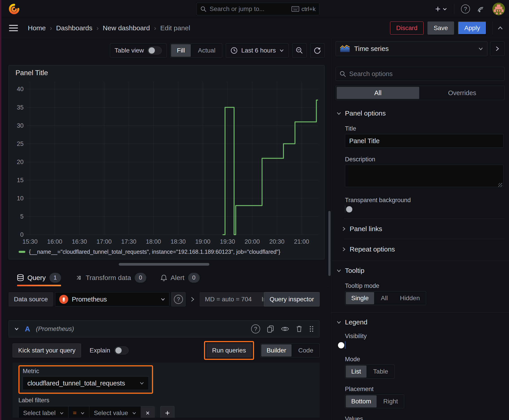  Describe the element at coordinates (462, 93) in the screenshot. I see `scope-overrides: Overrides` at that location.